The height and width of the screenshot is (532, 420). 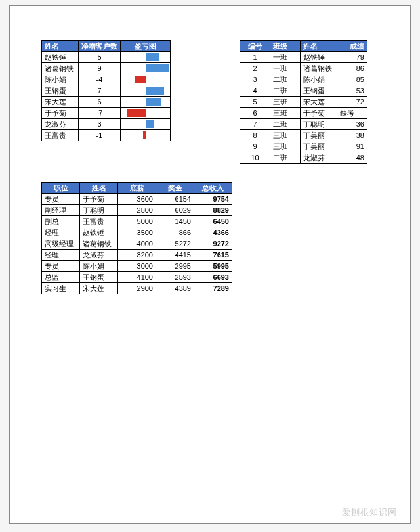 What do you see at coordinates (285, 46) in the screenshot?
I see `col-class: 班级` at bounding box center [285, 46].